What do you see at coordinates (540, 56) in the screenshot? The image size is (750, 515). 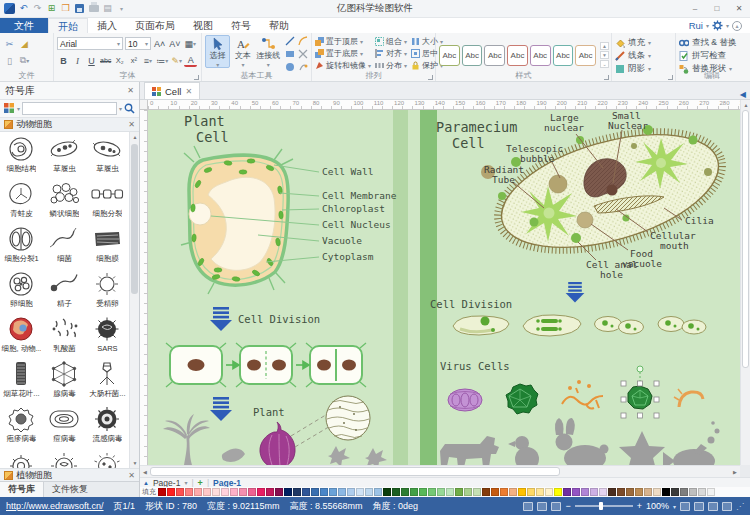 I see `style-swatch-5: Abc` at bounding box center [540, 56].